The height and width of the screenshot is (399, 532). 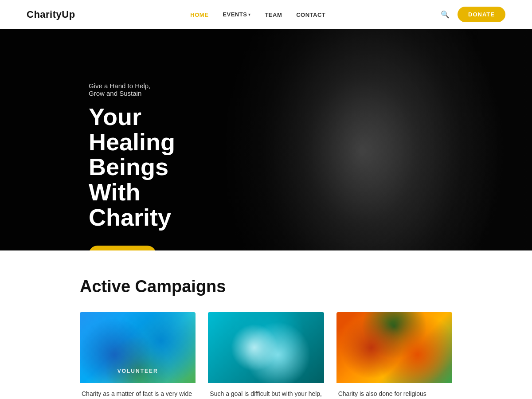 I want to click on nav-item-team: TEAM, so click(x=273, y=15).